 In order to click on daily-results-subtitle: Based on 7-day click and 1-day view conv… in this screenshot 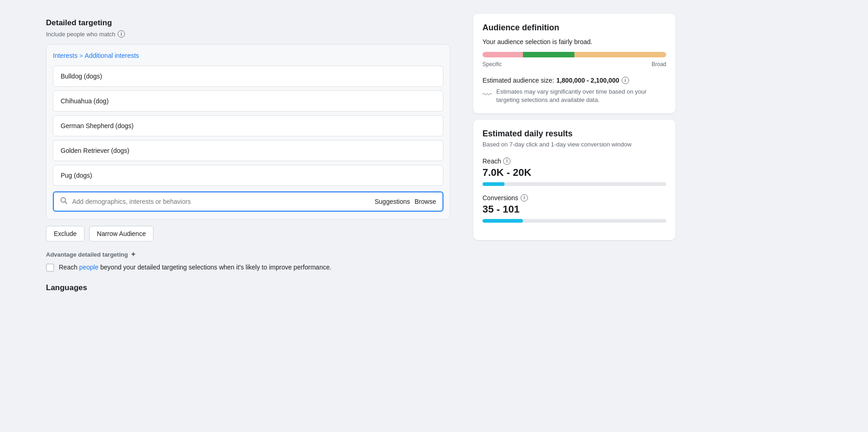, I will do `click(574, 145)`.